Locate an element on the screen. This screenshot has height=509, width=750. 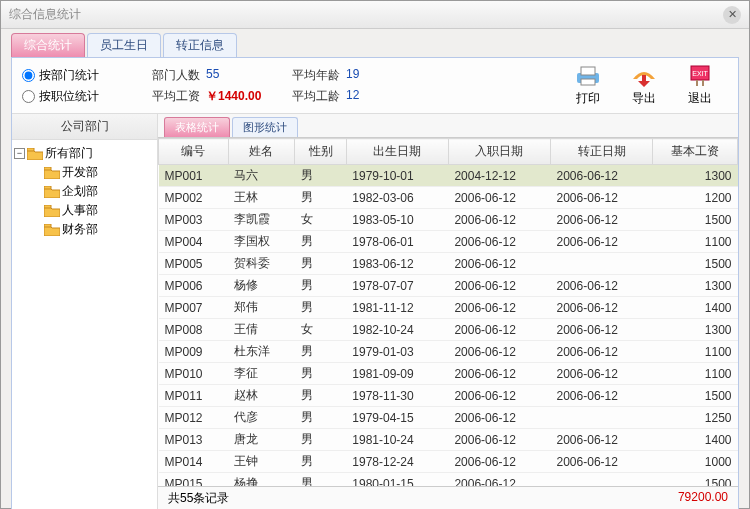
cell: 1978-12-24 is located at coordinates (397, 462).